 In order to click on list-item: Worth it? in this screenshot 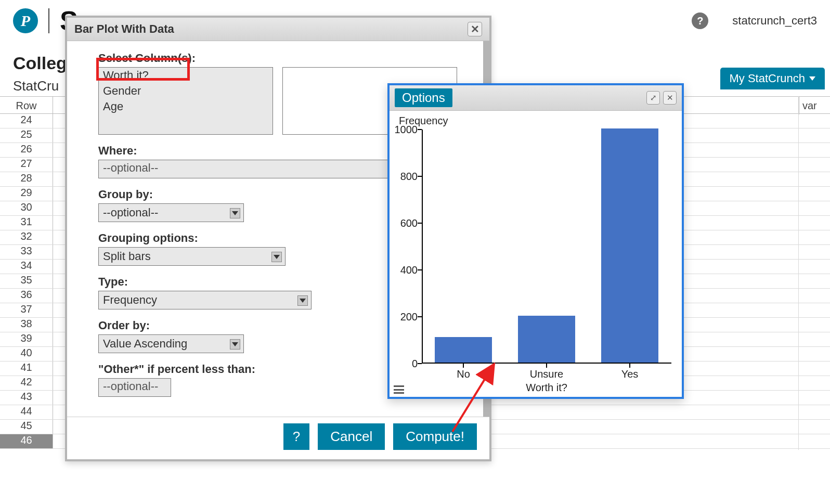, I will do `click(186, 75)`.